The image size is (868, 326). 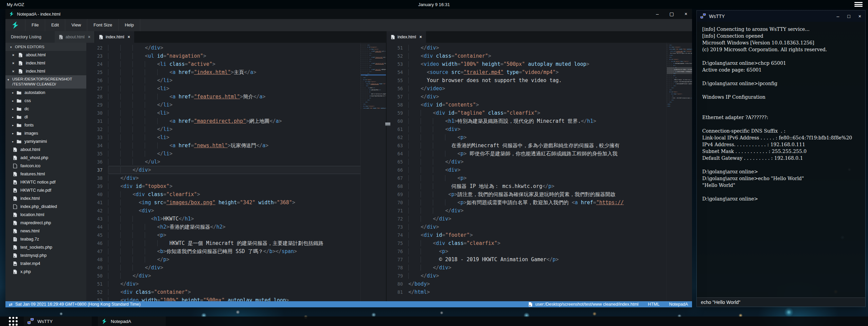 What do you see at coordinates (36, 55) in the screenshot?
I see `file-name: about.html` at bounding box center [36, 55].